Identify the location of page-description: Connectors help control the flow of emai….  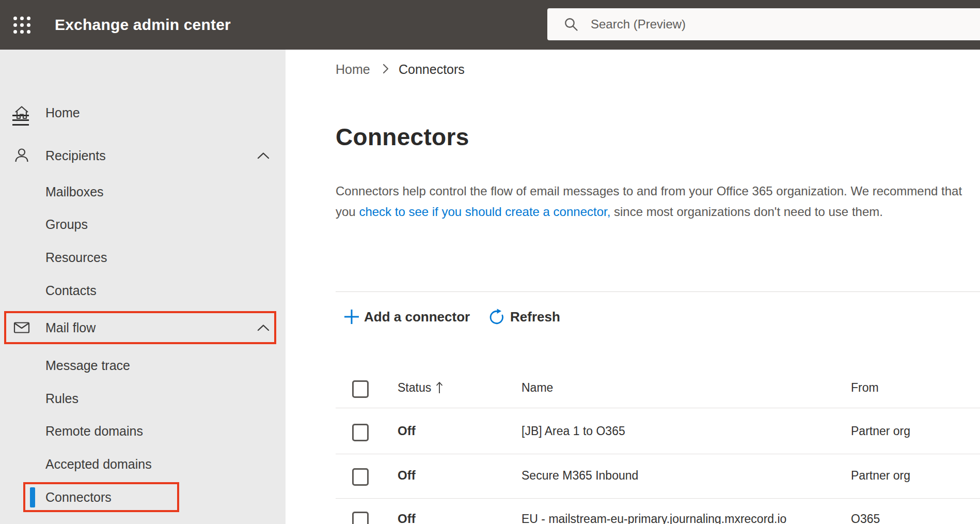
(651, 202).